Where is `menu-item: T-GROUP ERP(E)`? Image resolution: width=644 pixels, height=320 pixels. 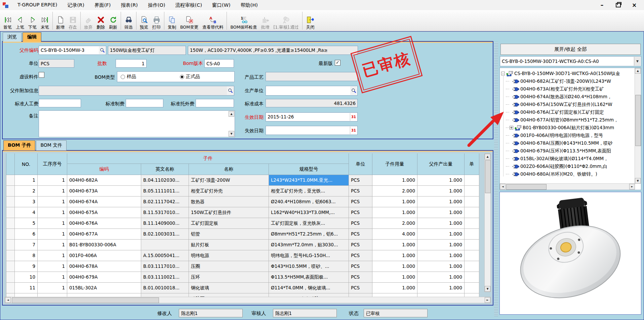
menu-item: T-GROUP ERP(E) is located at coordinates (37, 5).